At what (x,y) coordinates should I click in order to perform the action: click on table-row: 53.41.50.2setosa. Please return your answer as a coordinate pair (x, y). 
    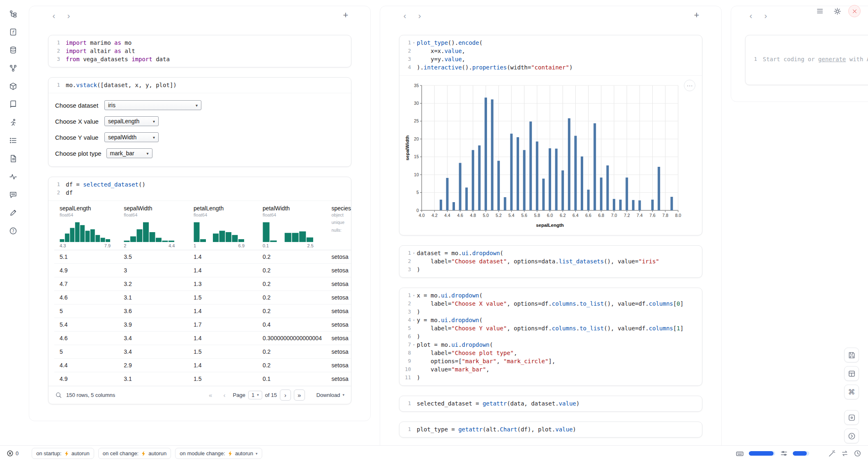
    Looking at the image, I should click on (203, 352).